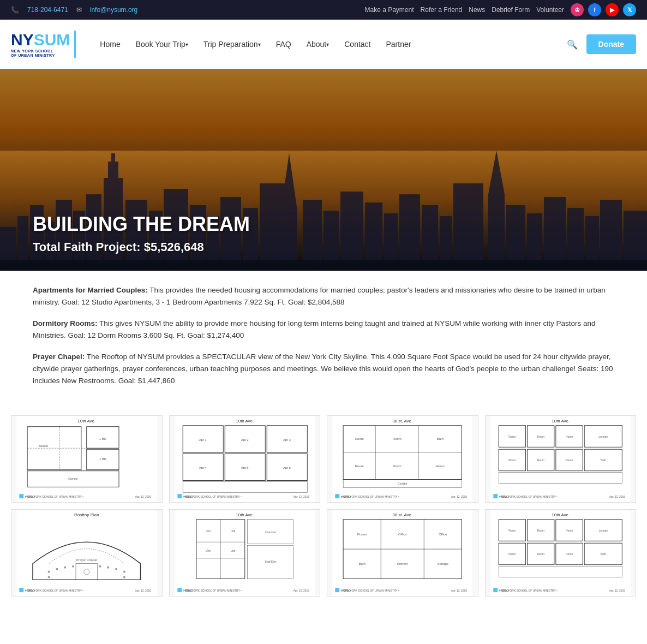 This screenshot has width=647, height=644. What do you see at coordinates (403, 553) in the screenshot?
I see `floor-plan-7: 38 st. Ave. Prayer Office Office Bath Ki…` at bounding box center [403, 553].